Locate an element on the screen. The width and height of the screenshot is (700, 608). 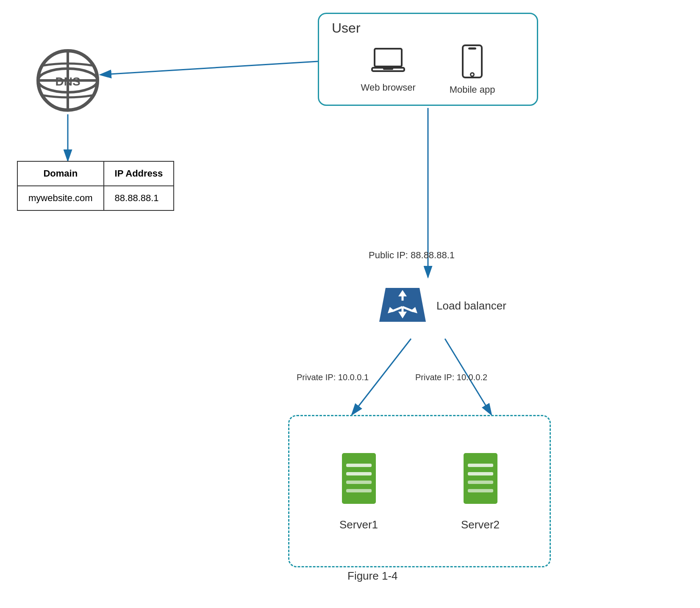
server1-item: Server1 is located at coordinates (359, 491).